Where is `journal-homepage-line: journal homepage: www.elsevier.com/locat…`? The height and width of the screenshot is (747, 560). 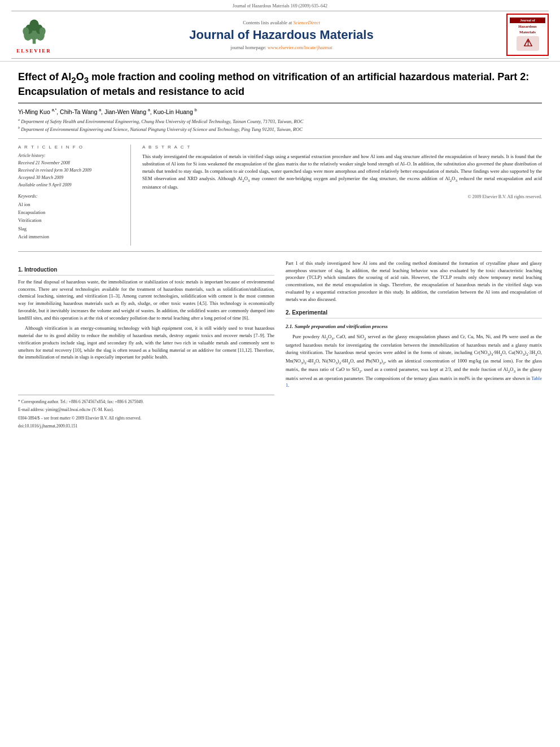
journal-homepage-line: journal homepage: www.elsevier.com/locat… is located at coordinates (281, 47).